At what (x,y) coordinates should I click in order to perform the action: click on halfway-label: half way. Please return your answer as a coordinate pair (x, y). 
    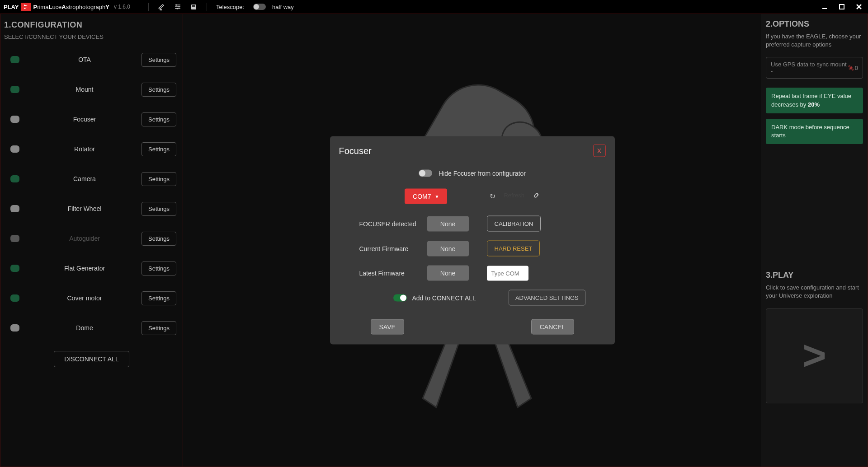
    Looking at the image, I should click on (283, 7).